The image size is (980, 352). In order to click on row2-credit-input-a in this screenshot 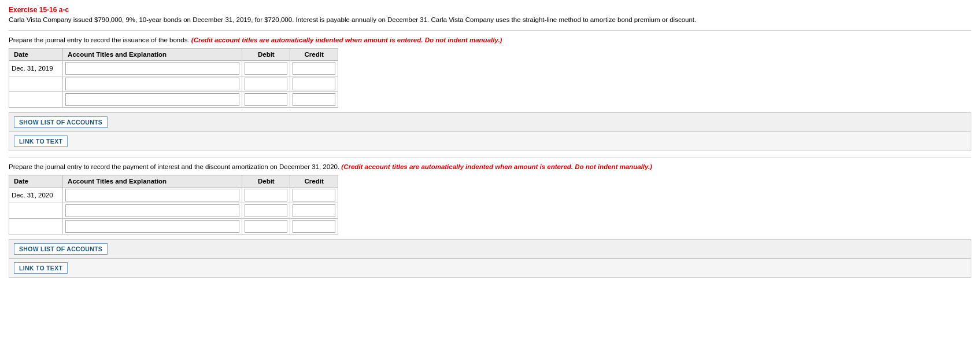, I will do `click(314, 84)`.